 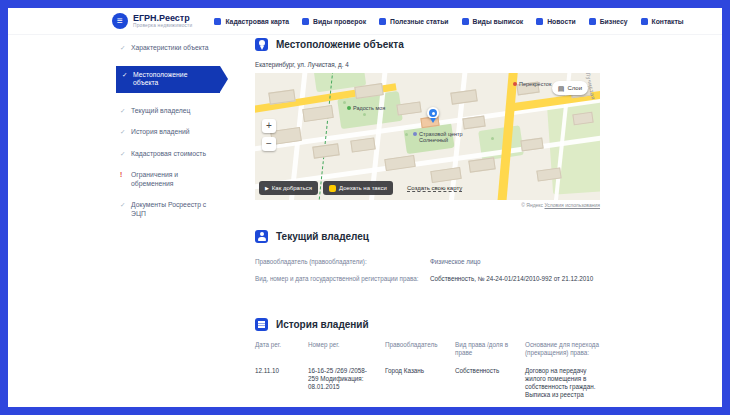 What do you see at coordinates (120, 21) in the screenshot?
I see `logo-icon: ≡` at bounding box center [120, 21].